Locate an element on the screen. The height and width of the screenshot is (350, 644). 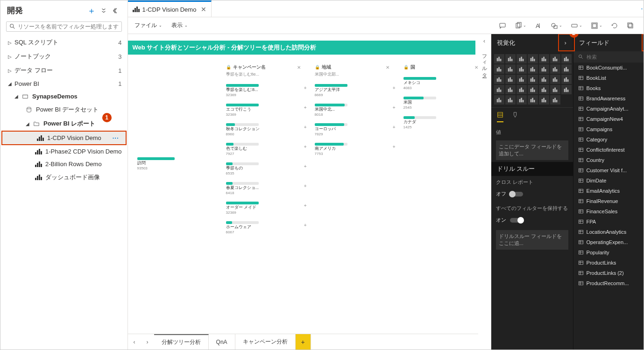
collapse-viz-button: › is located at coordinates (566, 43).